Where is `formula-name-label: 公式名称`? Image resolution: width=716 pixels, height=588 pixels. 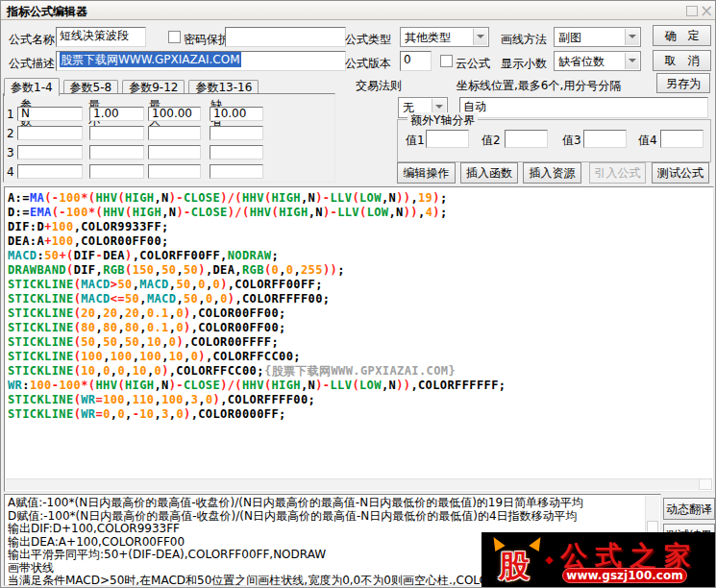 formula-name-label: 公式名称 is located at coordinates (32, 40).